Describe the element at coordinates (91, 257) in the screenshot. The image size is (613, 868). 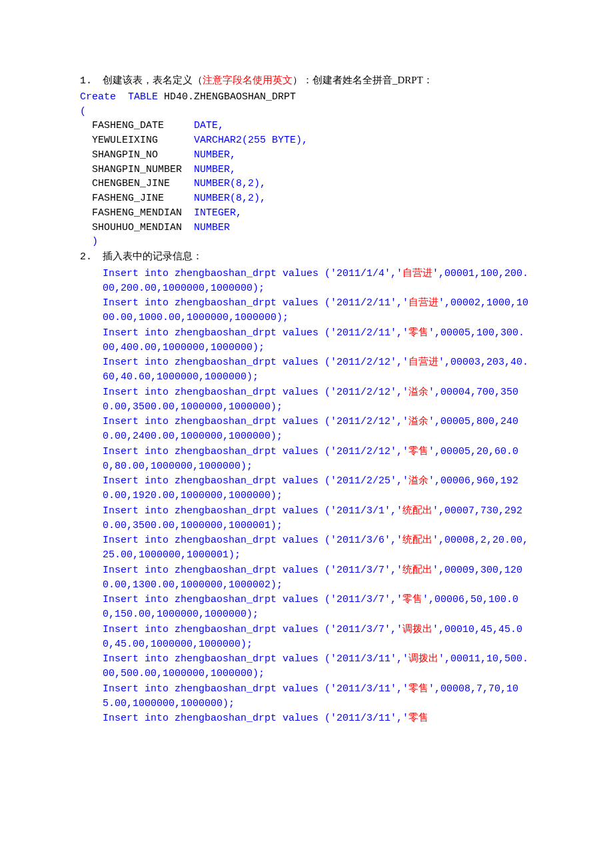
I see `heading-2-number: 2.` at that location.